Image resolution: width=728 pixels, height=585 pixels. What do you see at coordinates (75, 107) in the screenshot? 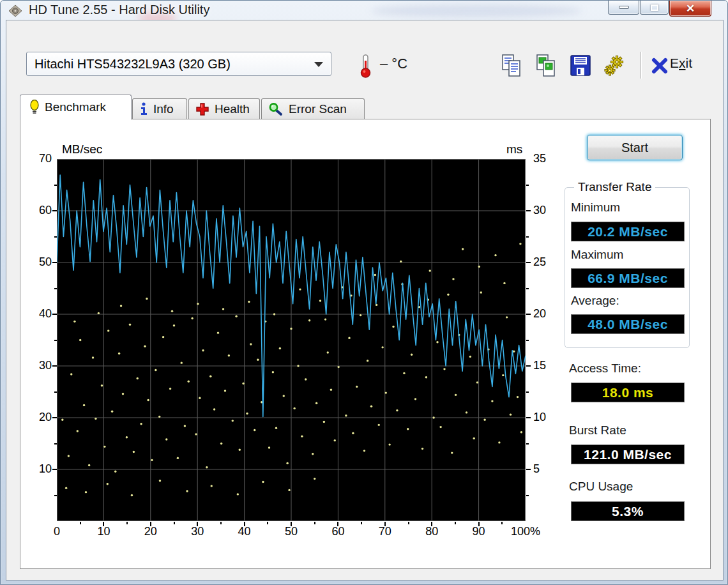
I see `tab-benchmark-label: Benchmark` at bounding box center [75, 107].